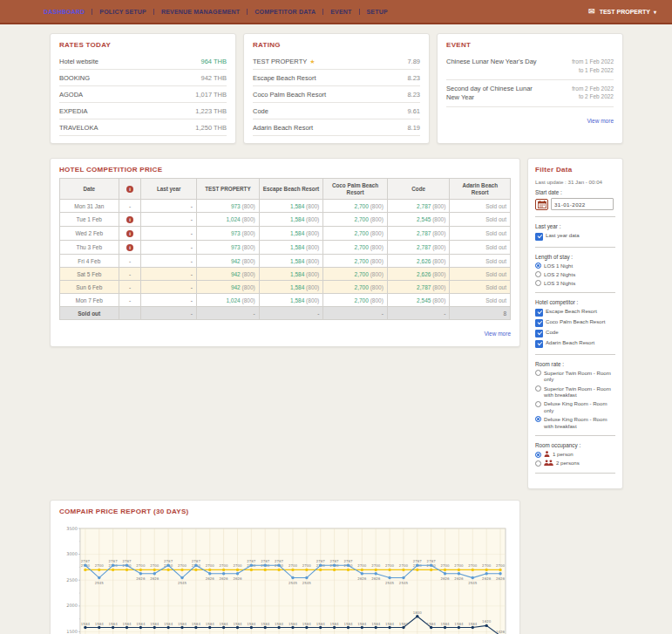  I want to click on star-icon: ★, so click(312, 61).